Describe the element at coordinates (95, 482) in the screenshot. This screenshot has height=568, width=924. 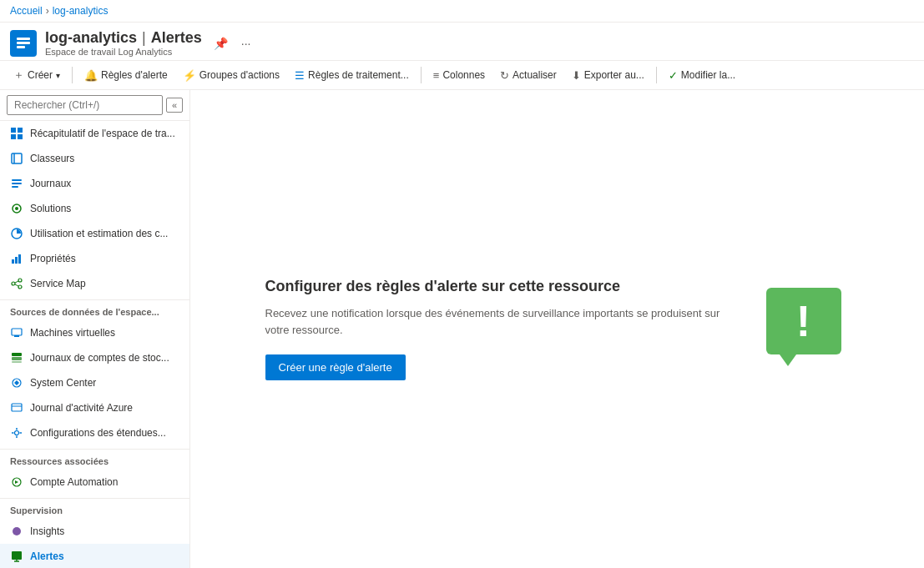
I see `sidebar-item-compte-automation: Compte Automation` at that location.